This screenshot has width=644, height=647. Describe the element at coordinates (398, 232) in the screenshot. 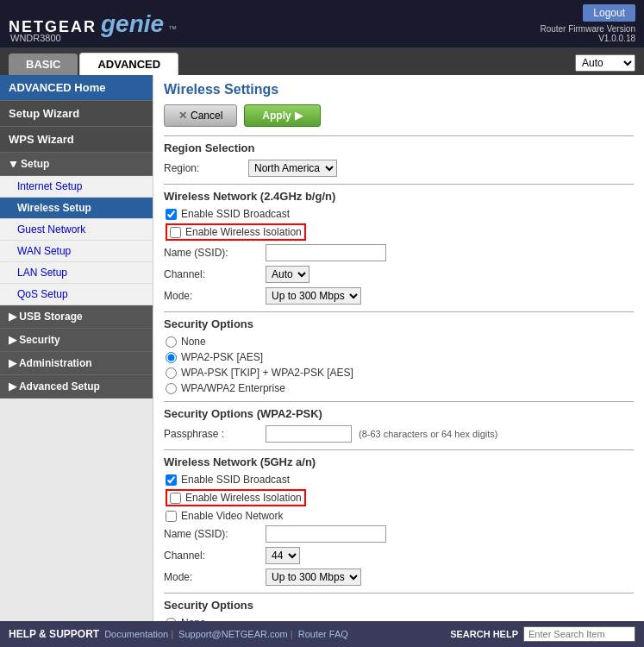

I see `enable-wireless-isolation-24-row: Enable Wireless Isolation` at that location.